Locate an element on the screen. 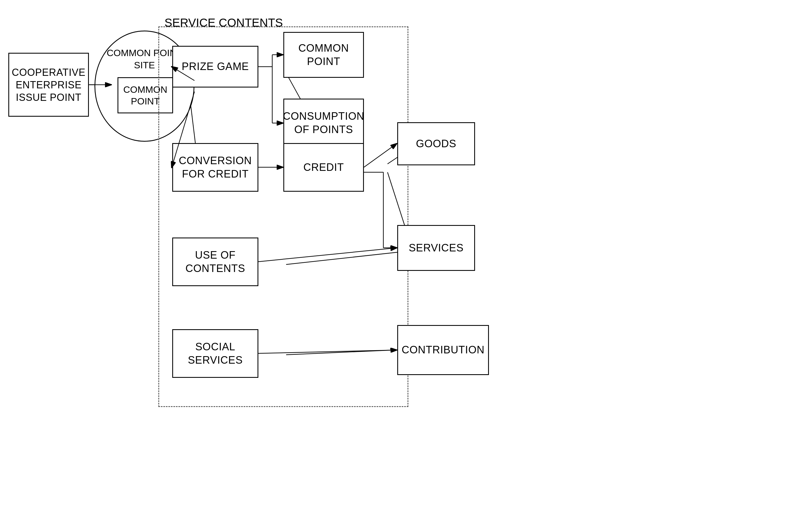  common-point-box: COMMONPOINT is located at coordinates (324, 55).